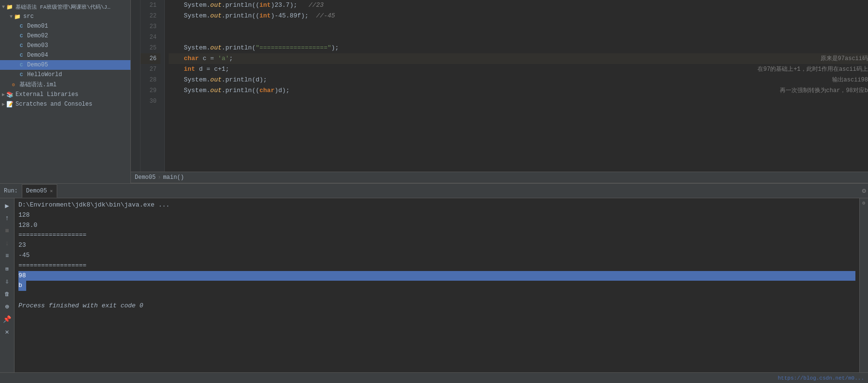 This screenshot has height=383, width=868. I want to click on console-out-98: 98, so click(437, 276).